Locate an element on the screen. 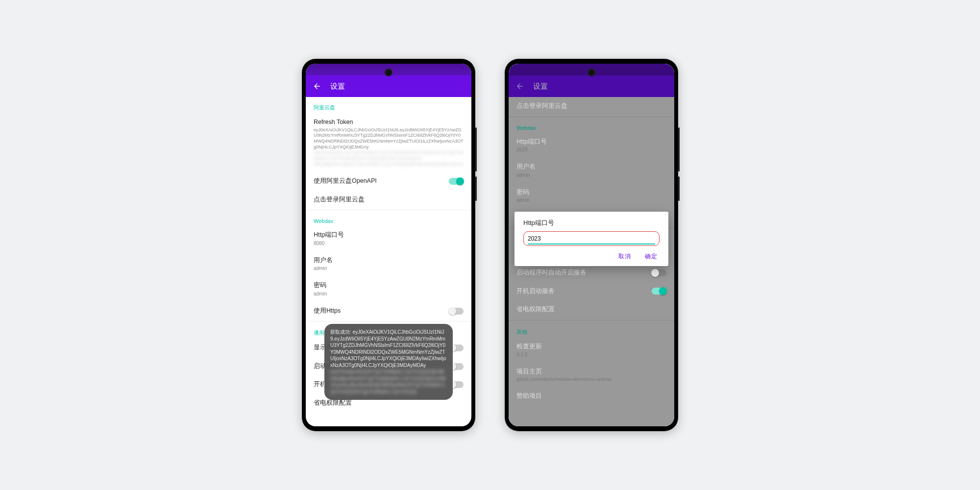 The width and height of the screenshot is (980, 490). http-port-dialog: Http端口号 取消 确定 is located at coordinates (591, 239).